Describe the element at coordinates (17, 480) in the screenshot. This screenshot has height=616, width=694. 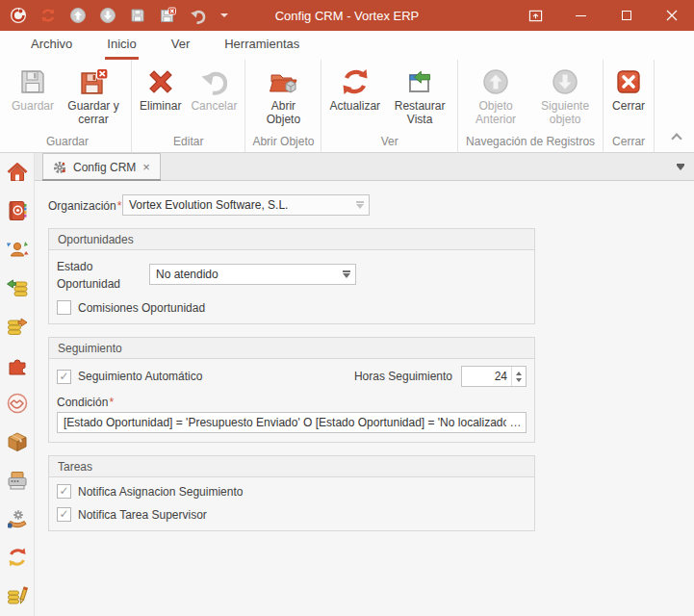
I see `sidebar-printer-icon` at that location.